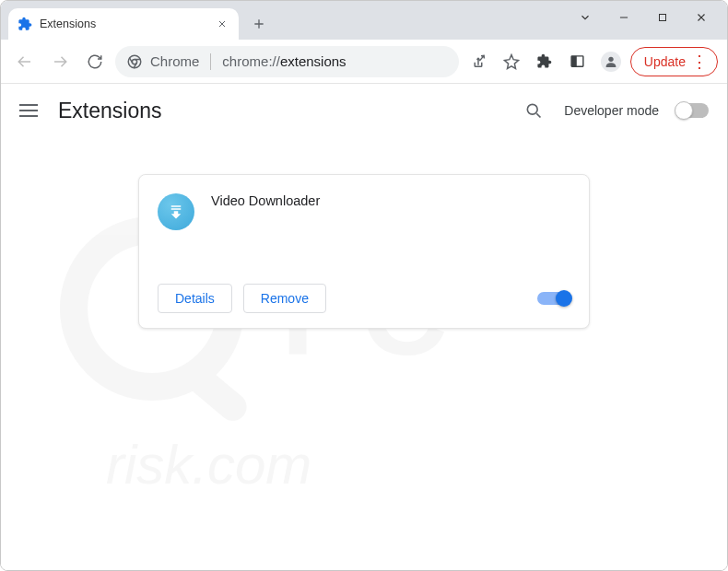 The height and width of the screenshot is (571, 728). Describe the element at coordinates (611, 62) in the screenshot. I see `profile-icon` at that location.